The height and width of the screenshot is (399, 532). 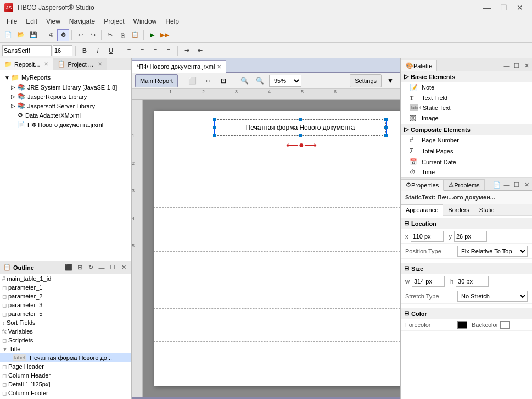 What do you see at coordinates (497, 185) in the screenshot?
I see `props-new-btn: 📄` at bounding box center [497, 185].